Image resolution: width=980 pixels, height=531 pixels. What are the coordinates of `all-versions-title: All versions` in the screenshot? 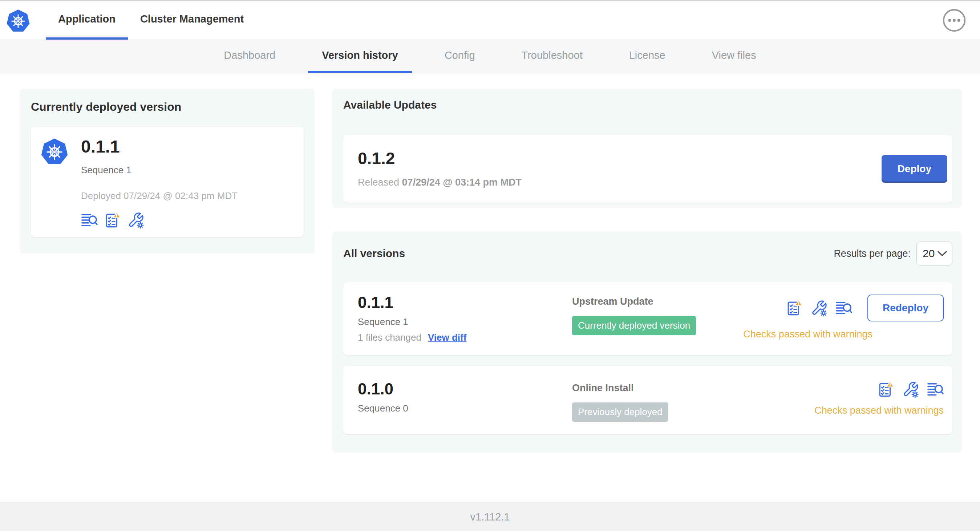 It's located at (374, 253).